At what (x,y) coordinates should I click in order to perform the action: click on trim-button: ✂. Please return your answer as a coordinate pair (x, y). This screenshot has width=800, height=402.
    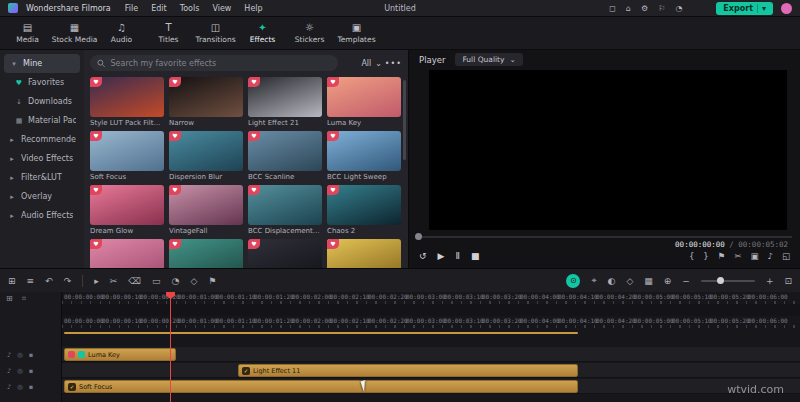
    Looking at the image, I should click on (738, 256).